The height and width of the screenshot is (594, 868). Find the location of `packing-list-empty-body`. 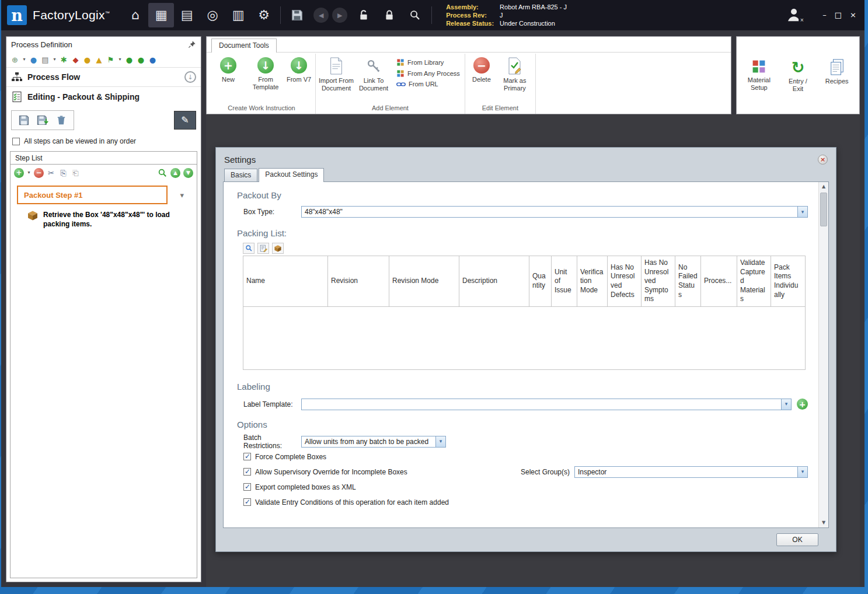

packing-list-empty-body is located at coordinates (524, 338).